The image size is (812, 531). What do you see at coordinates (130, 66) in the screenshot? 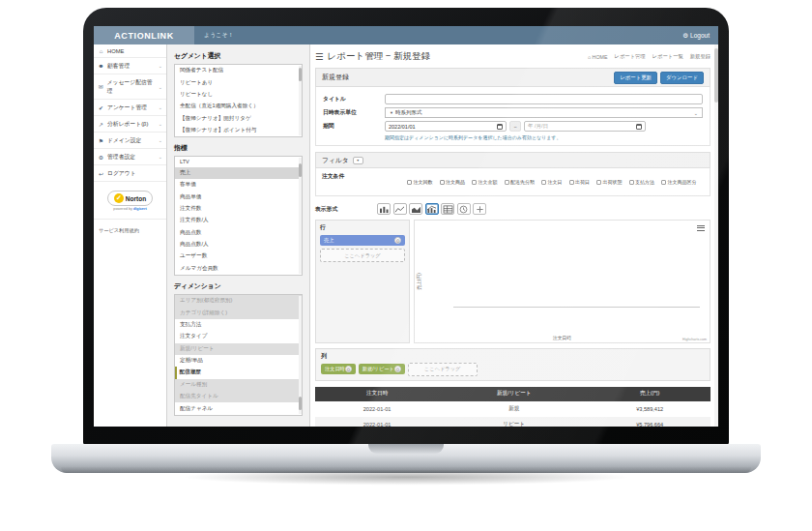
I see `sidebar-item: ☻ 顧客管理 ⌄` at bounding box center [130, 66].